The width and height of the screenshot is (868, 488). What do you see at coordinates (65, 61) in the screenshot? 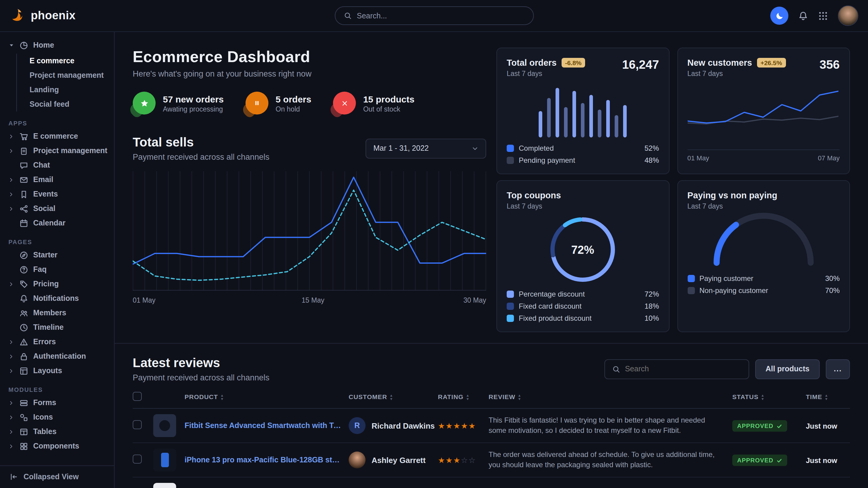
I see `sidebar-subitem-e-commerce: E commerce` at bounding box center [65, 61].